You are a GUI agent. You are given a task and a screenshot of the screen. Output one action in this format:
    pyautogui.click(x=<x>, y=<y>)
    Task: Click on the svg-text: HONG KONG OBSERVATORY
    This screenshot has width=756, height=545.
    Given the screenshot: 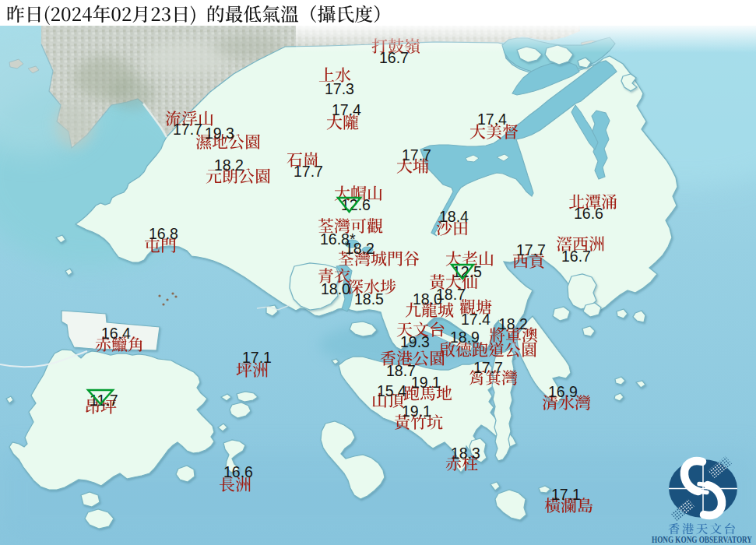 What is the action you would take?
    pyautogui.click(x=702, y=539)
    